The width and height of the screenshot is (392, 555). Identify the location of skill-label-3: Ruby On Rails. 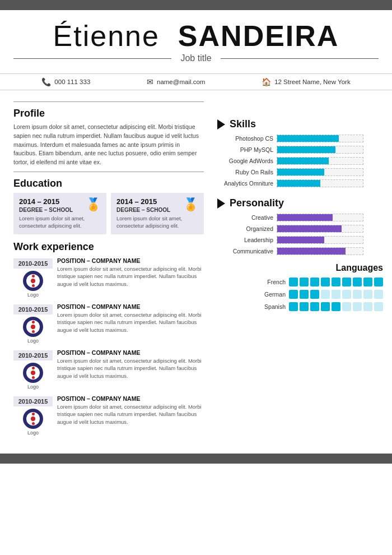
(245, 172).